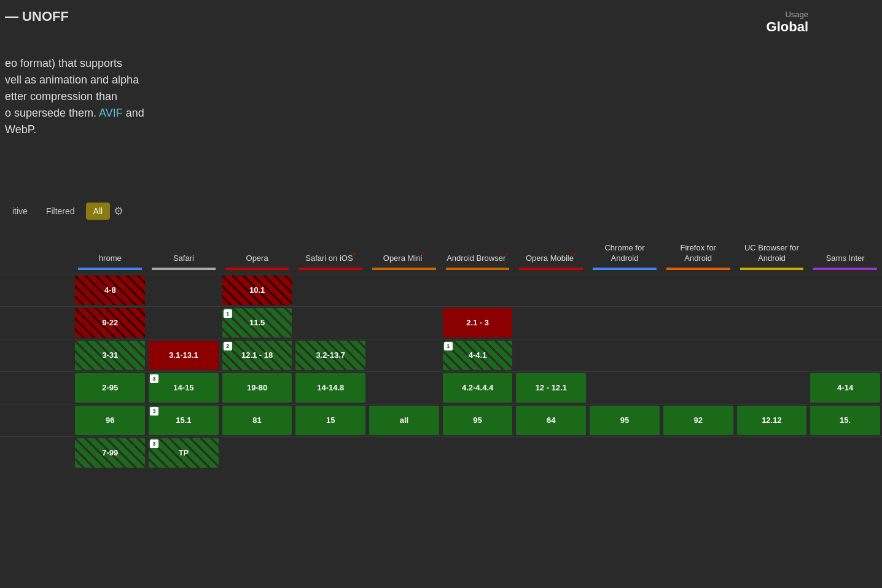 The width and height of the screenshot is (882, 588). Describe the element at coordinates (257, 420) in the screenshot. I see `table-cell: 81` at that location.